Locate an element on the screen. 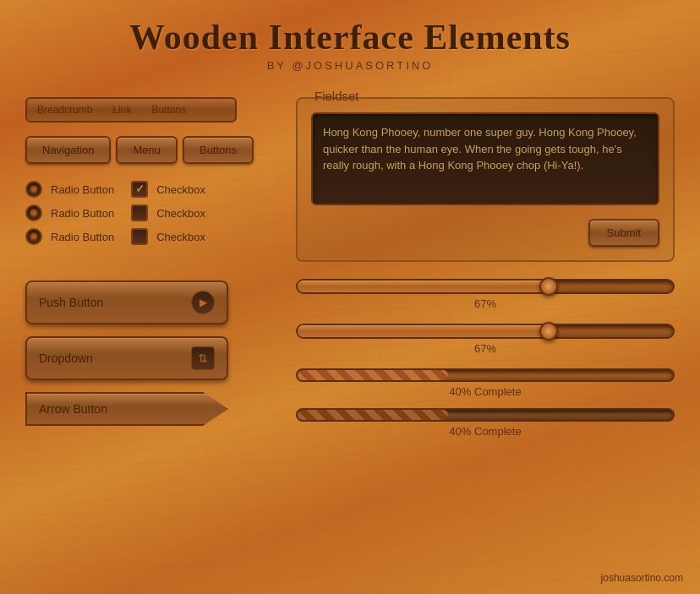 The image size is (700, 594). subtitle: BY @JOSHUASORTINO is located at coordinates (350, 66).